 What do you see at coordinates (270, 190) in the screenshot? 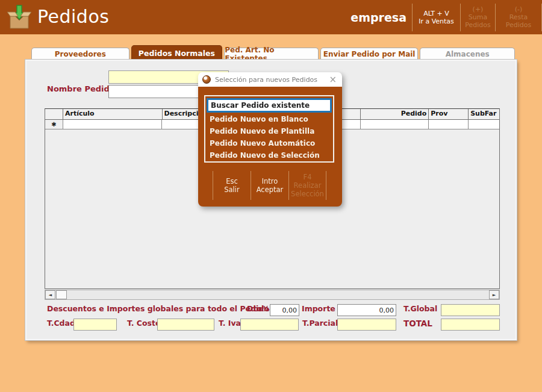
I see `button-label: Aceptar` at bounding box center [270, 190].